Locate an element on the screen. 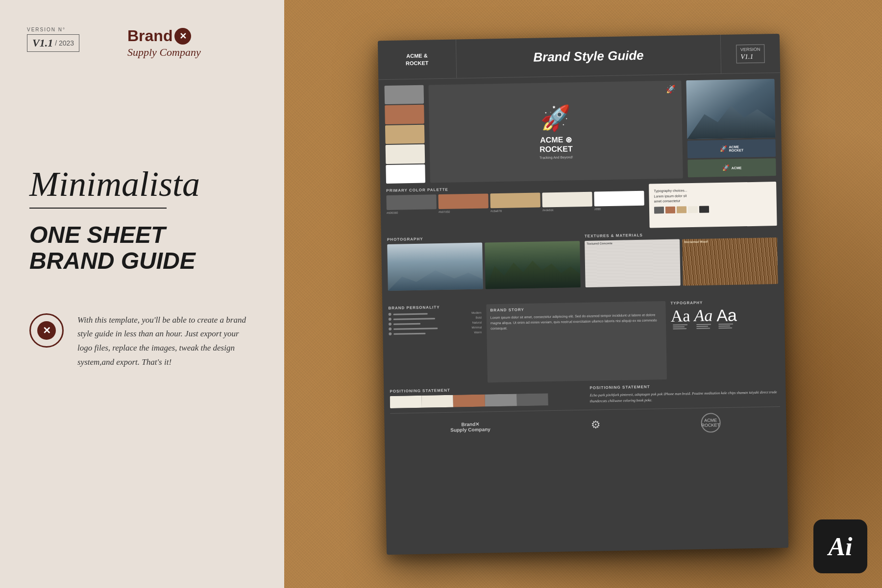  doc-version-number: V1.1 is located at coordinates (747, 56).